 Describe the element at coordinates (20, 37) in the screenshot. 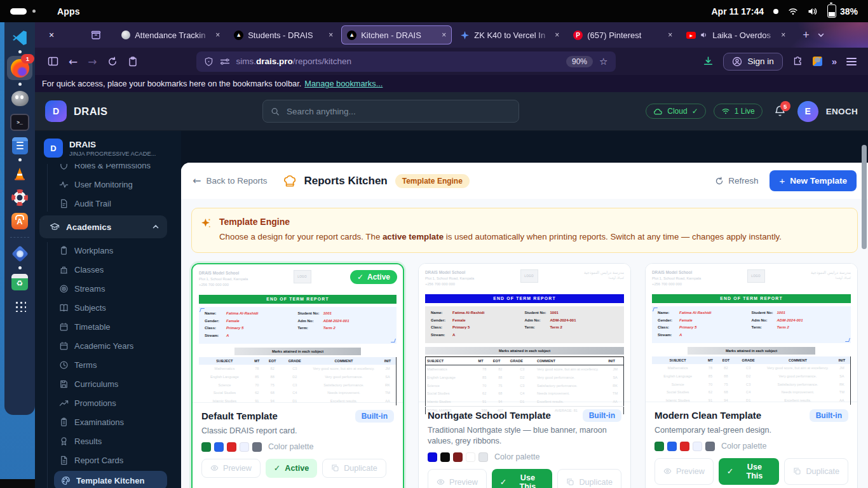

I see `vscode-icon` at that location.